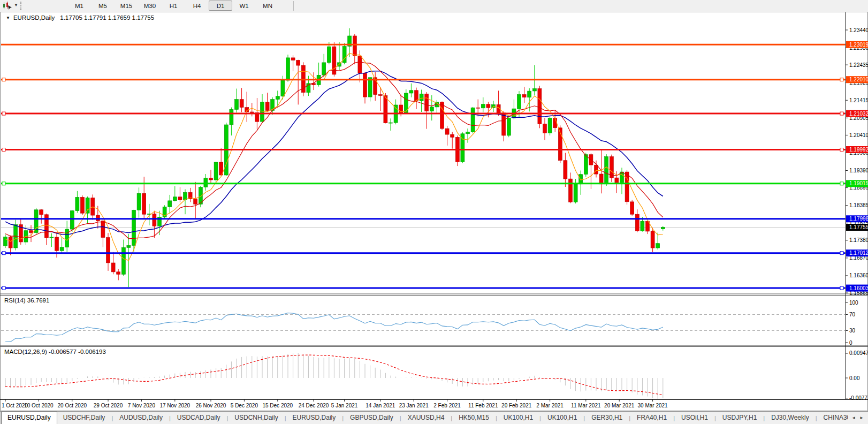 The image size is (868, 424). What do you see at coordinates (268, 5) in the screenshot?
I see `timeframe-button-mn: MN` at bounding box center [268, 5].